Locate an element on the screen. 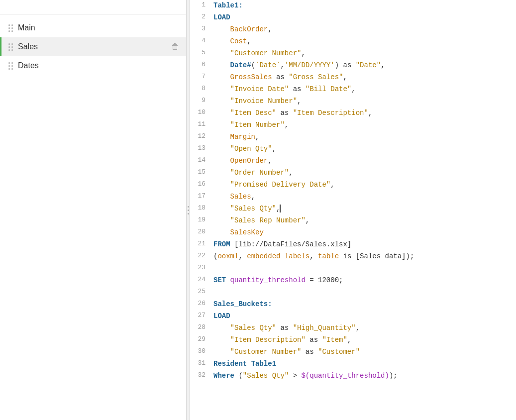 The width and height of the screenshot is (516, 420). code-token: Resident is located at coordinates (232, 364).